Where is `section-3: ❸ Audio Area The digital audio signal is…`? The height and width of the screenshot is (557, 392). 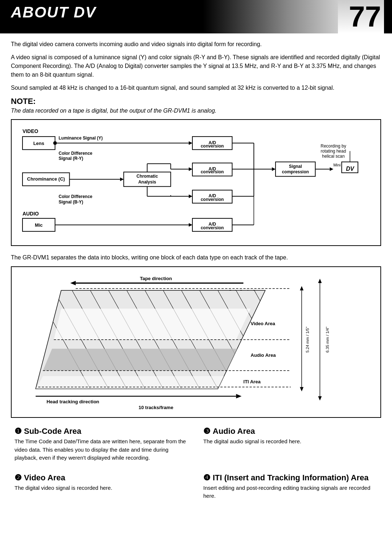 section-3: ❸ Audio Area The digital audio signal is… is located at coordinates (290, 444).